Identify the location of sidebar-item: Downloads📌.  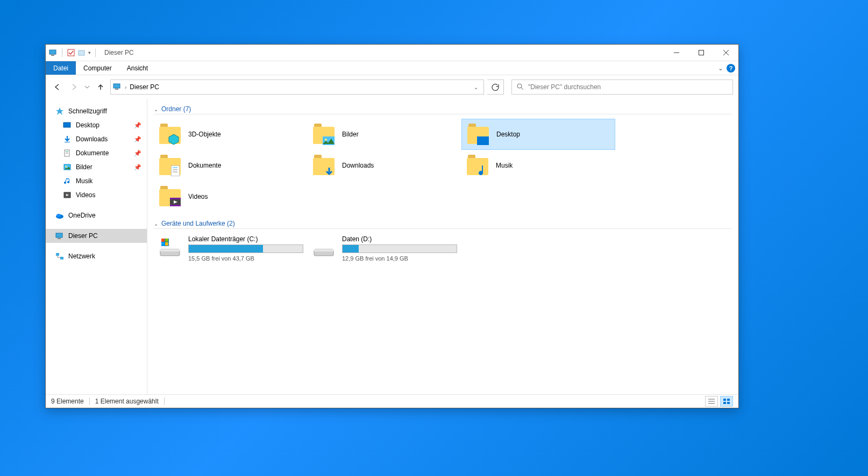
(96, 139).